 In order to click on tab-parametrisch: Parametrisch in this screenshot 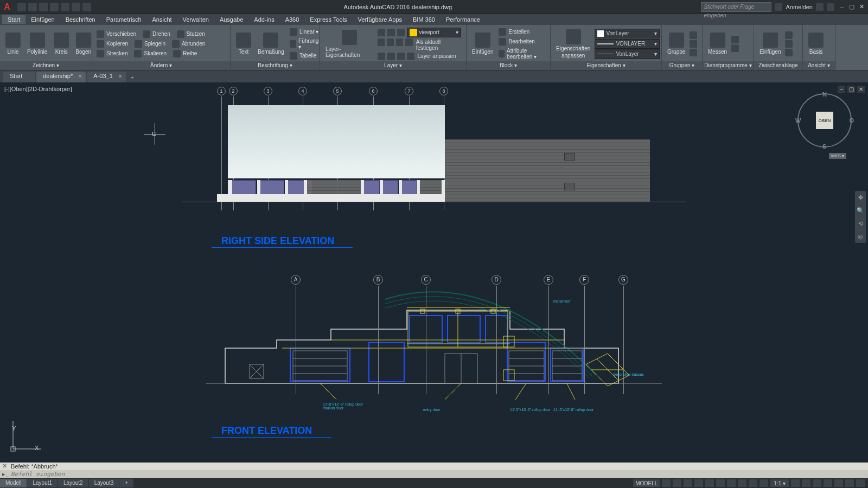, I will do `click(124, 20)`.